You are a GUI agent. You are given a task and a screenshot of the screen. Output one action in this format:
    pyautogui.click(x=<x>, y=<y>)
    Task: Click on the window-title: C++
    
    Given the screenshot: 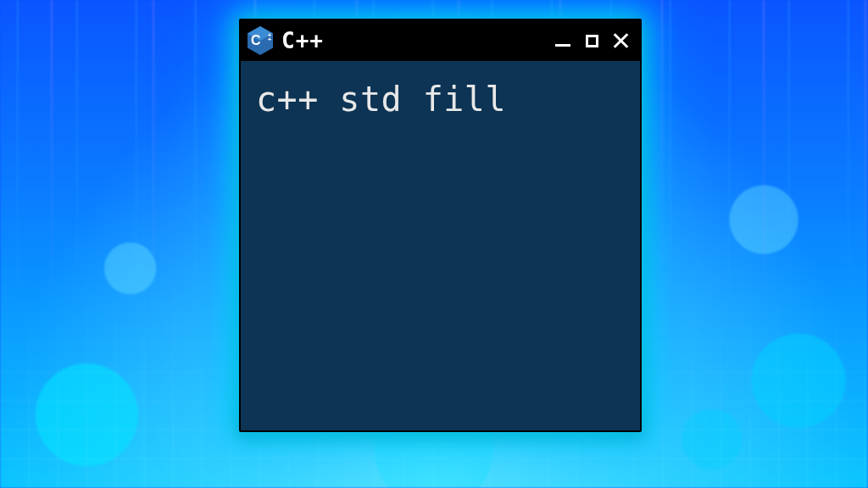 What is the action you would take?
    pyautogui.click(x=303, y=41)
    